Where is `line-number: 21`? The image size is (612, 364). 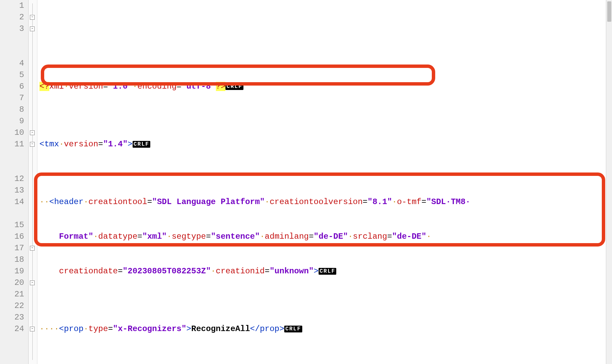 line-number: 21 is located at coordinates (12, 294).